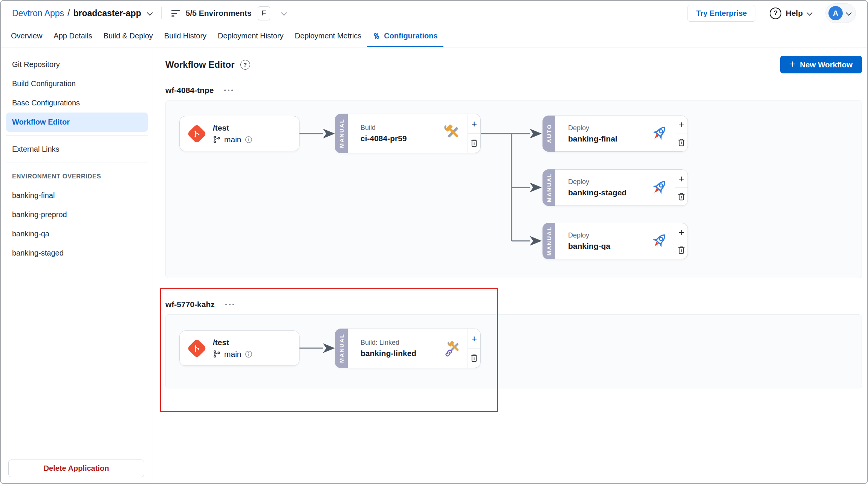 This screenshot has height=484, width=868. Describe the element at coordinates (219, 13) in the screenshot. I see `environments-selector: 5/5 Environments` at that location.